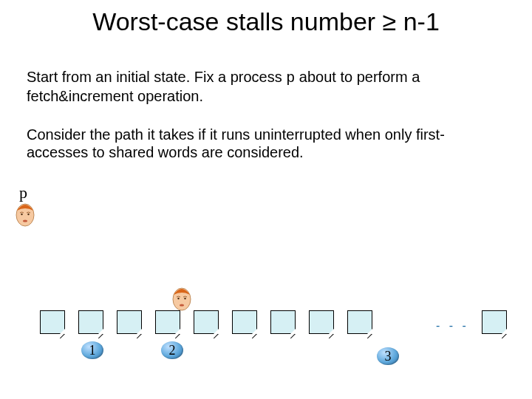 This screenshot has width=532, height=399. I want to click on face-icon-top, so click(25, 215).